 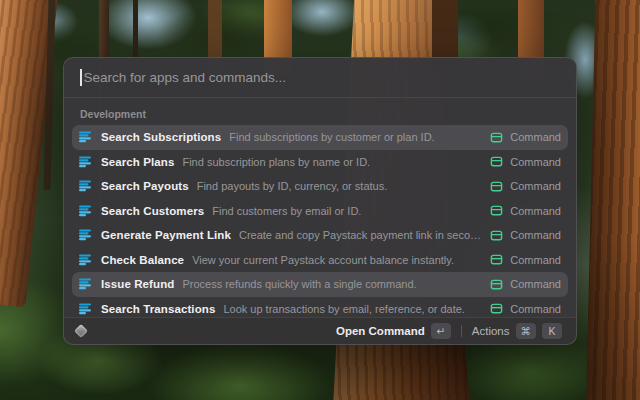 I want to click on command-subtitle: Process refunds quickly with a single co…, so click(x=299, y=284).